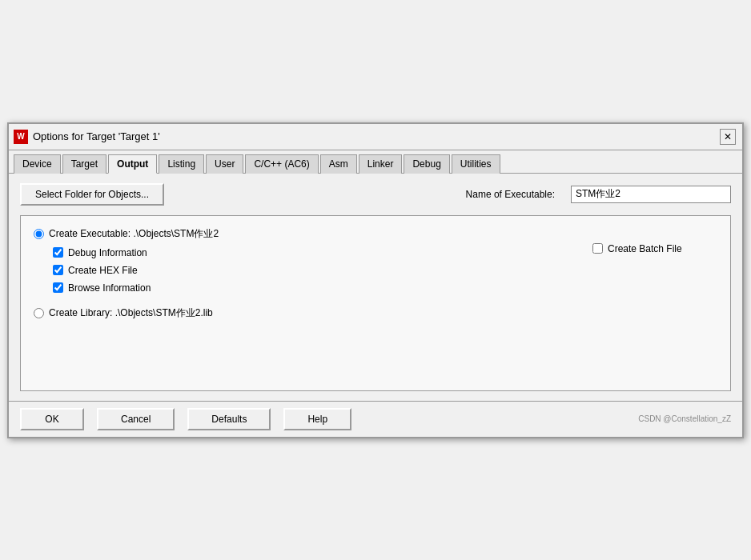 Image resolution: width=751 pixels, height=560 pixels. What do you see at coordinates (96, 136) in the screenshot?
I see `title-text: Options for Target 'Target 1'` at bounding box center [96, 136].